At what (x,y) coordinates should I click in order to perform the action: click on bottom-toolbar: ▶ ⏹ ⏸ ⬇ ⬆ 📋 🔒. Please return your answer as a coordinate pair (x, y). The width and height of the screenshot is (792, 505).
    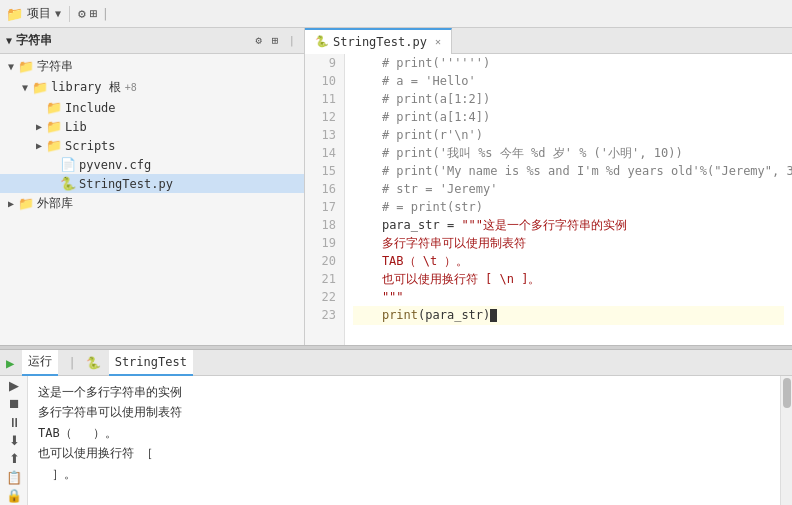
    Looking at the image, I should click on (14, 440).